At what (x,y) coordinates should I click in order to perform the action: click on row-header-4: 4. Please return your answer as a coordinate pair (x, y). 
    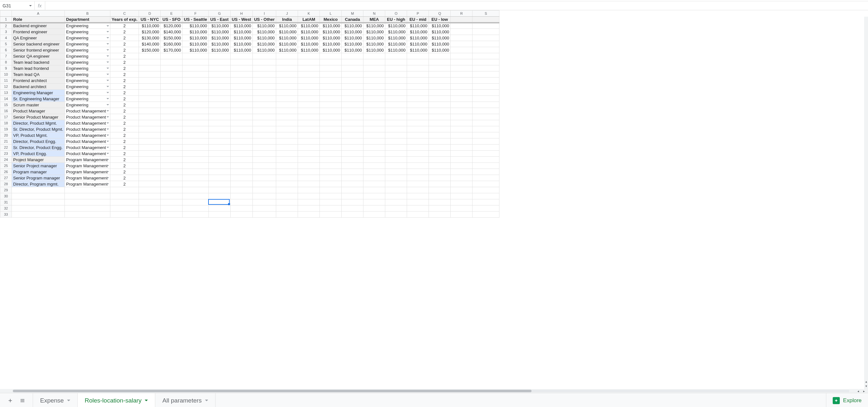
    Looking at the image, I should click on (6, 38).